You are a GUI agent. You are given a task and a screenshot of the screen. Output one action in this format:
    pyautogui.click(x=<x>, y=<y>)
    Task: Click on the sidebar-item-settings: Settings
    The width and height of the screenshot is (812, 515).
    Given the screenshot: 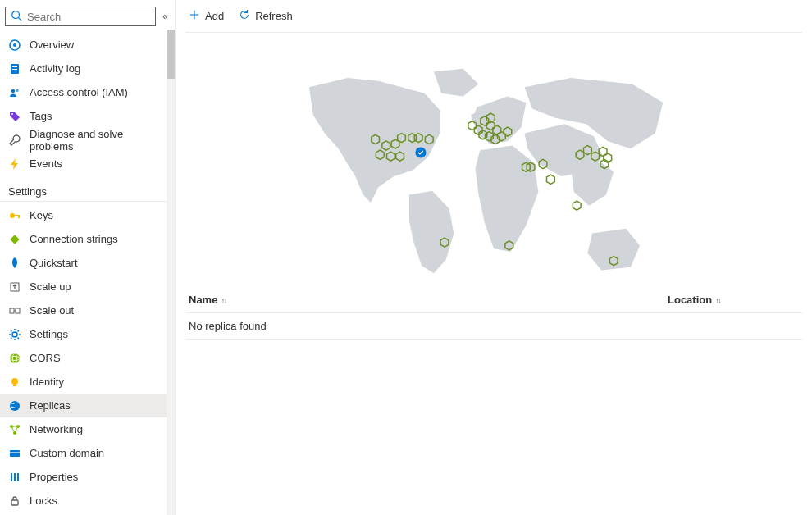 What is the action you would take?
    pyautogui.click(x=87, y=335)
    